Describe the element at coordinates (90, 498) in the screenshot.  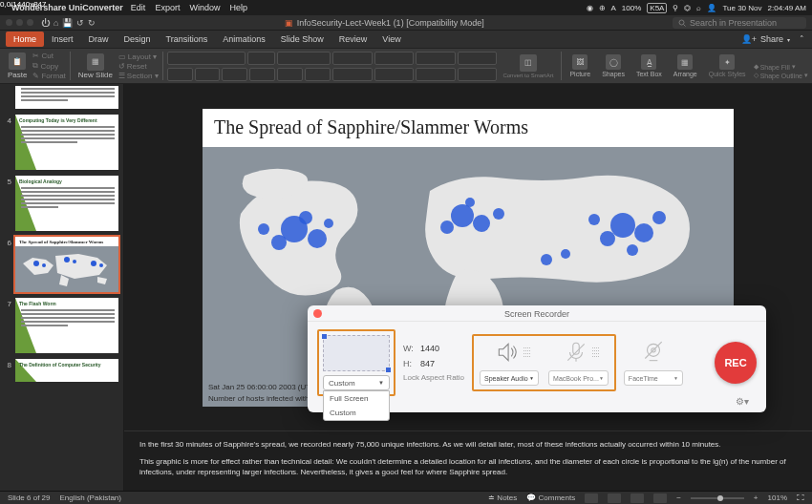
I see `status-language: English (Pakistan)` at that location.